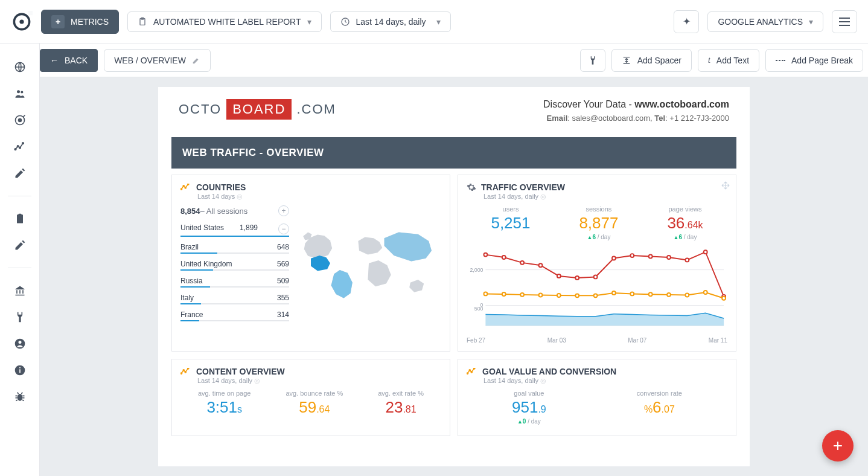 Image resolution: width=868 pixels, height=476 pixels. I want to click on connector-label: GOOGLE ANALYTICS, so click(761, 22).